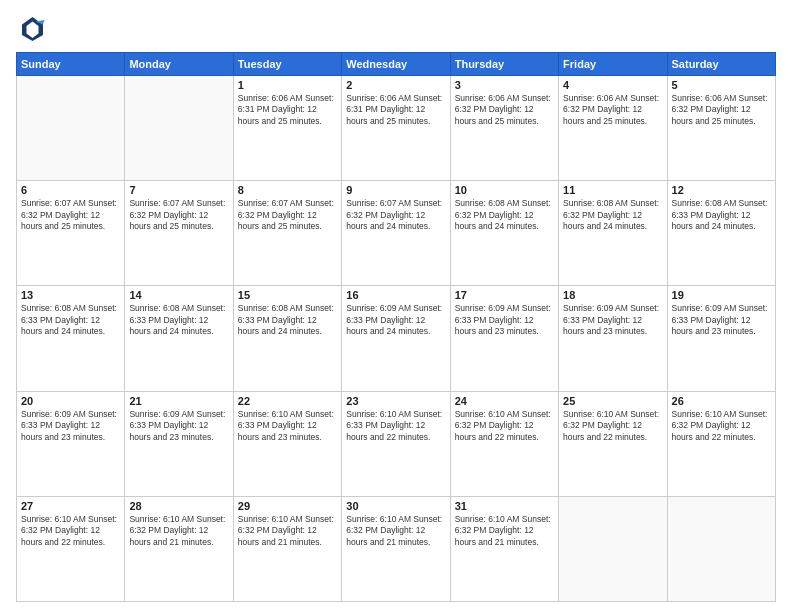  What do you see at coordinates (613, 444) in the screenshot?
I see `calendar-cell: 25Sunrise: 6:10 AM Sunset: 6:32 PM Dayli…` at bounding box center [613, 444].